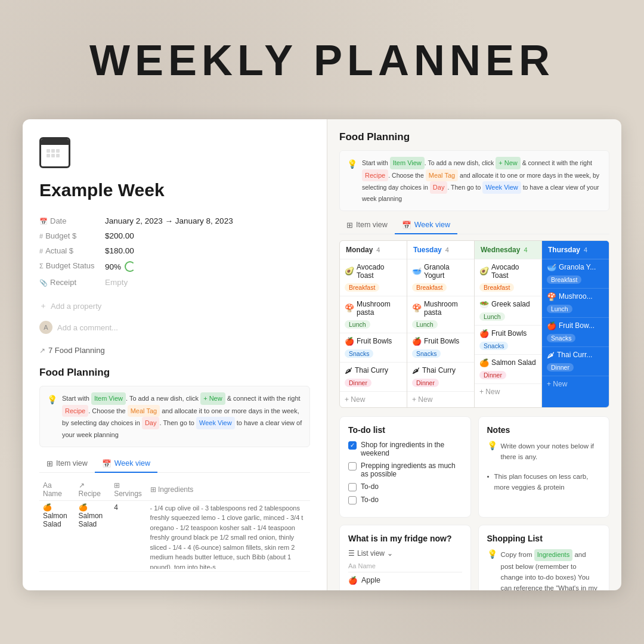 This screenshot has height=644, width=644. What do you see at coordinates (441, 278) in the screenshot?
I see `meal-granola-tuesday: 🥣 Granola Yogurt Breakfast` at bounding box center [441, 278].